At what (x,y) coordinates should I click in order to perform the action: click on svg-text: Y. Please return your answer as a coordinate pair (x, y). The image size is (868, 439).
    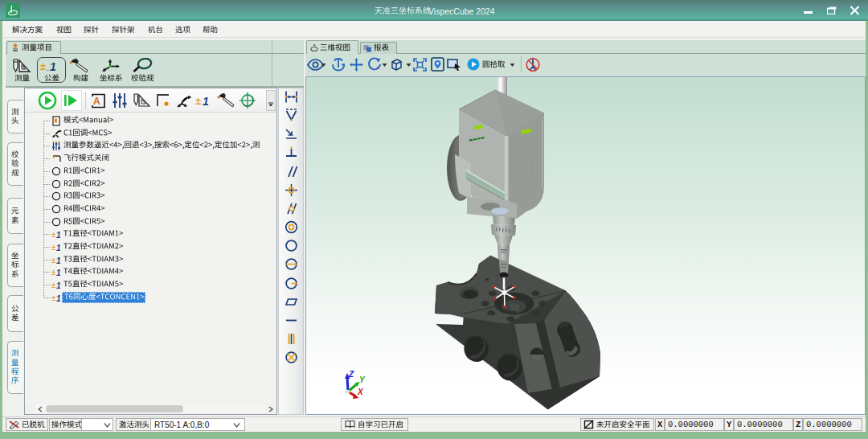
    Looking at the image, I should click on (362, 380).